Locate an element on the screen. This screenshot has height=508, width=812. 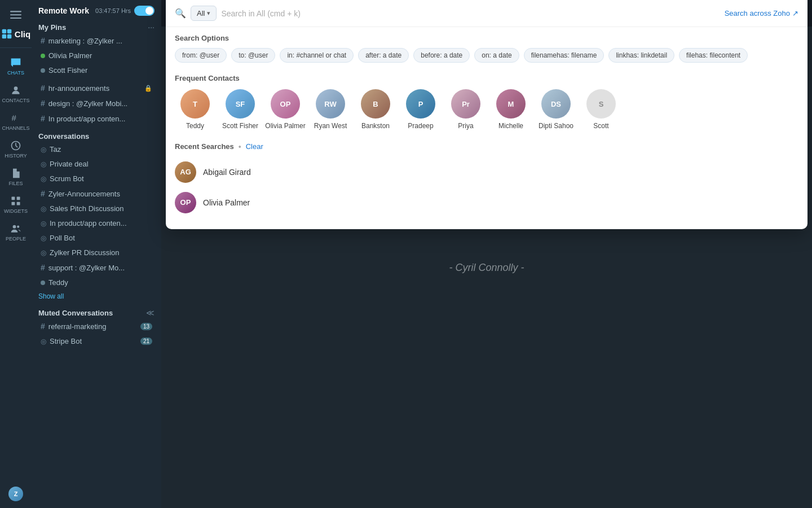
option-from: from: @user is located at coordinates (201, 55).